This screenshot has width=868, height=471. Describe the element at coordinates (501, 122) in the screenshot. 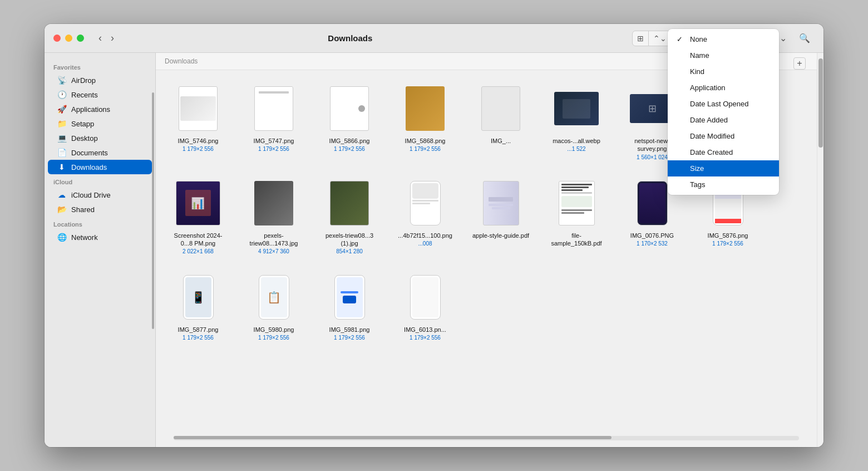

I see `file-item: IMG_...` at that location.